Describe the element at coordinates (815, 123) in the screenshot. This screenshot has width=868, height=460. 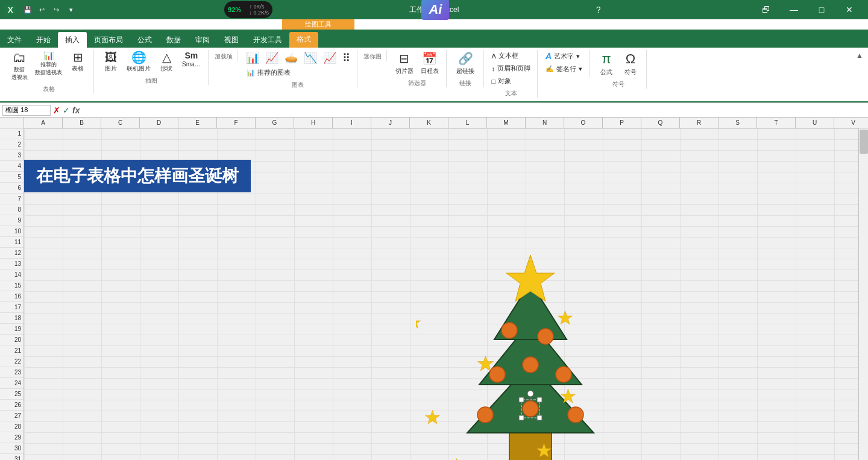
I see `col-header-u: U` at that location.